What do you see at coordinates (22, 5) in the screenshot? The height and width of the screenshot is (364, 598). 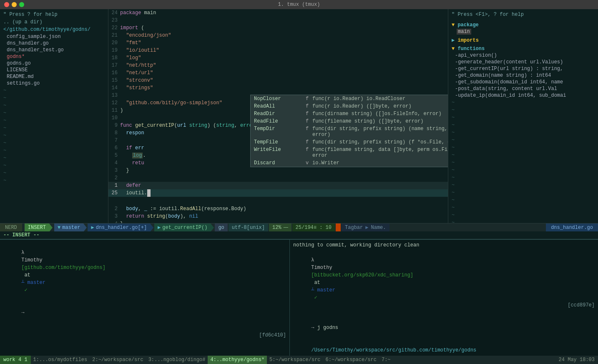 I see `maximize-button` at bounding box center [22, 5].